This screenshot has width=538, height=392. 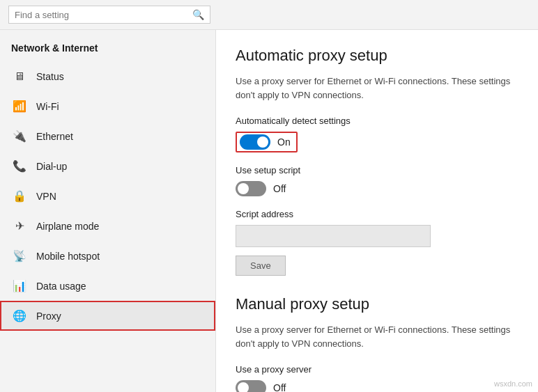 What do you see at coordinates (20, 256) in the screenshot?
I see `hotspot-icon: 📡` at bounding box center [20, 256].